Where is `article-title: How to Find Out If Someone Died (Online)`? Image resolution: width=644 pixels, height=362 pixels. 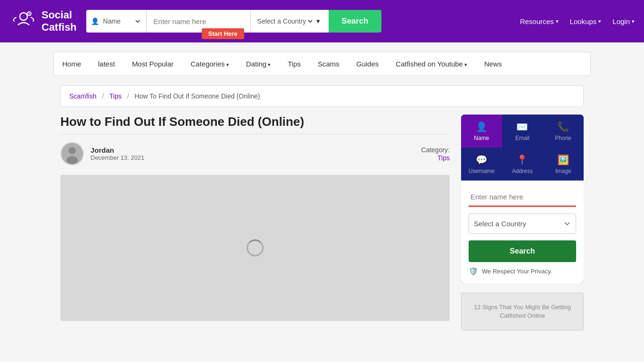
article-title: How to Find Out If Someone Died (Online) is located at coordinates (255, 124).